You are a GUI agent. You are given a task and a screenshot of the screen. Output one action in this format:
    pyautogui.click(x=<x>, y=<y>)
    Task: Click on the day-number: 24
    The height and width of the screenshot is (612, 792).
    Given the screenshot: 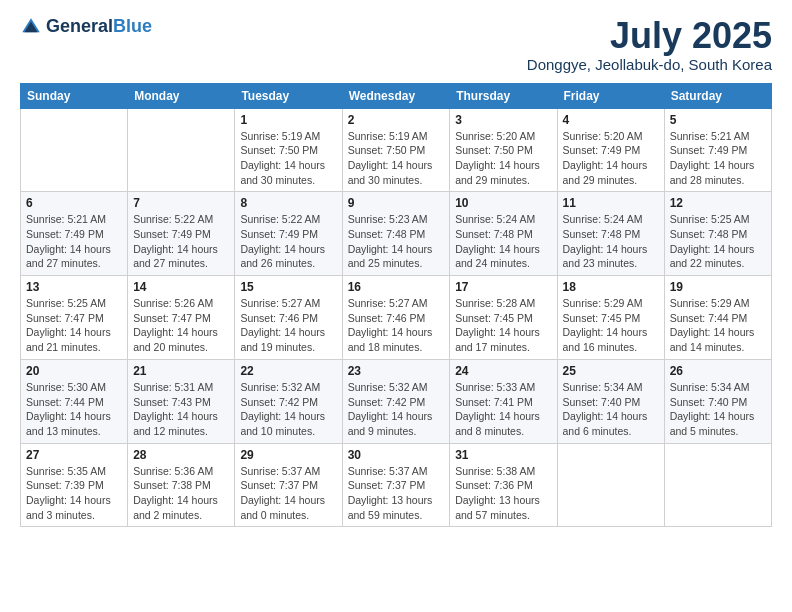 What is the action you would take?
    pyautogui.click(x=503, y=371)
    